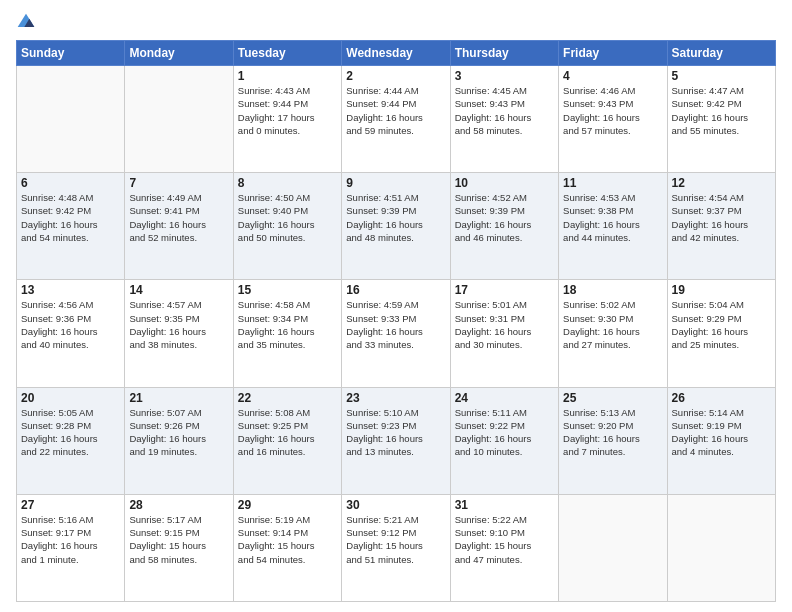  Describe the element at coordinates (179, 440) in the screenshot. I see `calendar-cell: 21Sunrise: 5:07 AM Sunset: 9:26 PM Dayli…` at that location.